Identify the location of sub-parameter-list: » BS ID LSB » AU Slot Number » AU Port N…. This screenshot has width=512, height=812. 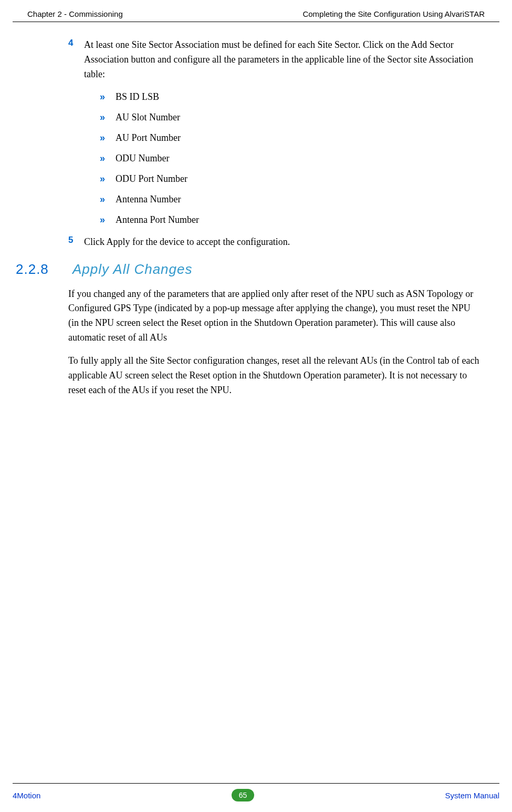
(290, 159).